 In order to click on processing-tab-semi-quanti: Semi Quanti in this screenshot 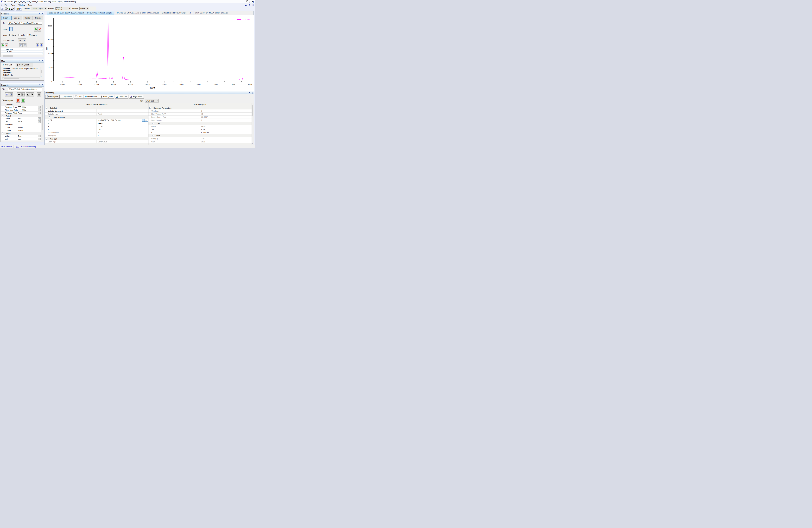, I will do `click(107, 97)`.